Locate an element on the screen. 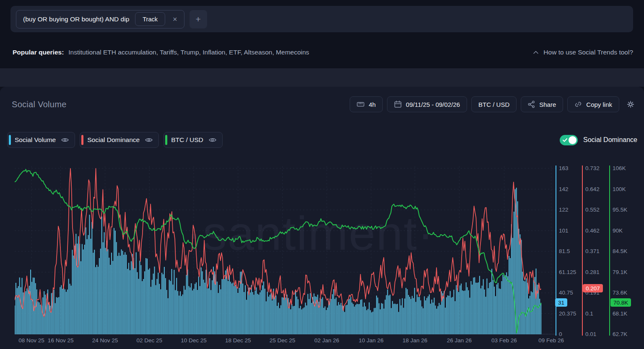  x-tick-label: 24 Nov 25 is located at coordinates (105, 340).